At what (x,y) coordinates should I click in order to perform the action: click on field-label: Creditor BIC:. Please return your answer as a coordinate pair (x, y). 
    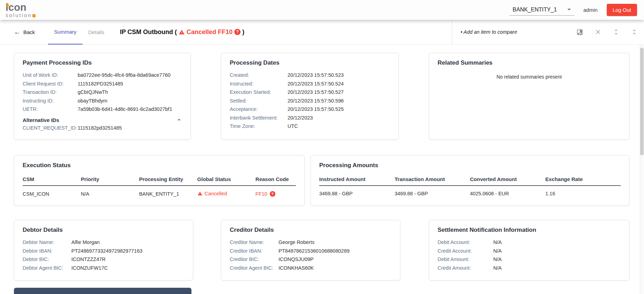
    Looking at the image, I should click on (254, 259).